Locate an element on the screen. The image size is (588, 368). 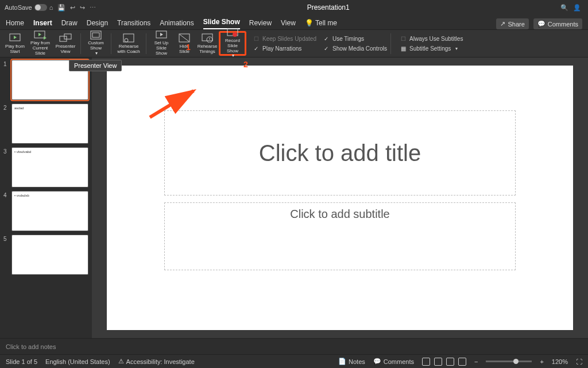
show-media-controls-checkbox: ✓Show Media Controls is located at coordinates (355, 48).